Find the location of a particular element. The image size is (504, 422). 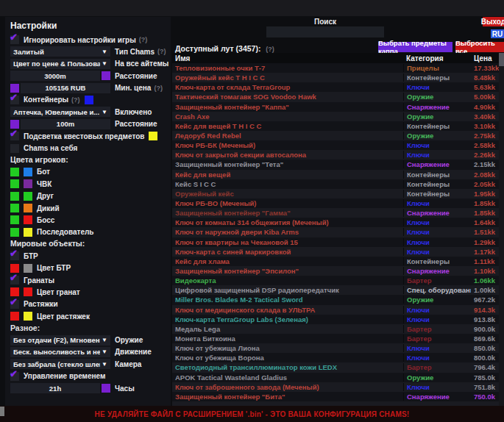

settings-input: 21h is located at coordinates (55, 388).